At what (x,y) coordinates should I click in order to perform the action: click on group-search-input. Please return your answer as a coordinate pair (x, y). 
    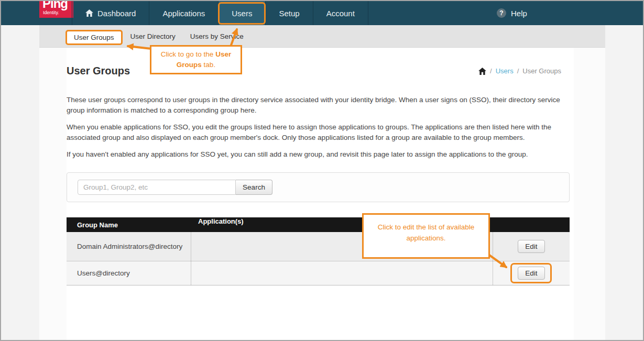
    Looking at the image, I should click on (157, 188).